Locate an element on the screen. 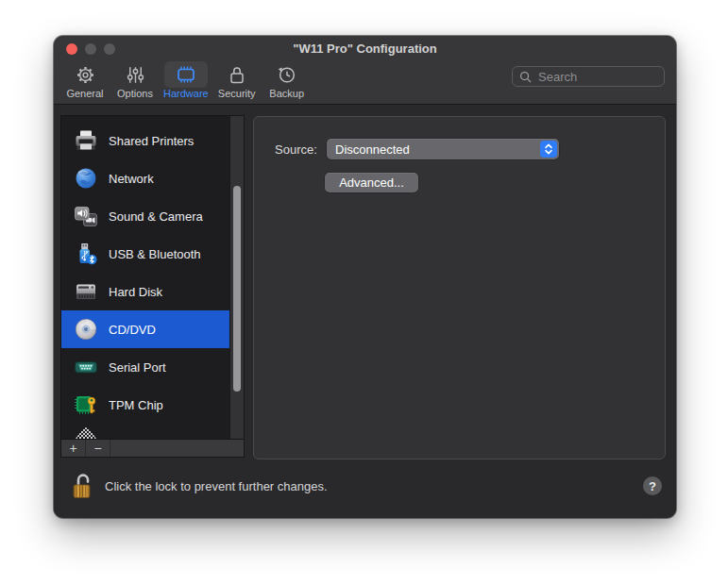 This screenshot has width=728, height=584. usb-bluetooth-icon is located at coordinates (86, 254).